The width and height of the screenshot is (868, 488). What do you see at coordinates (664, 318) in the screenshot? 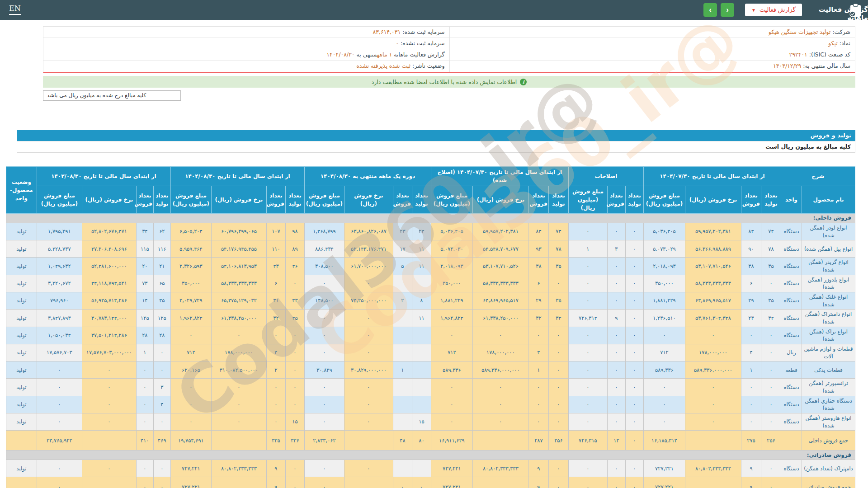
I see `value-cell: ۱,۲۳۶,۵۱۰` at bounding box center [664, 318].